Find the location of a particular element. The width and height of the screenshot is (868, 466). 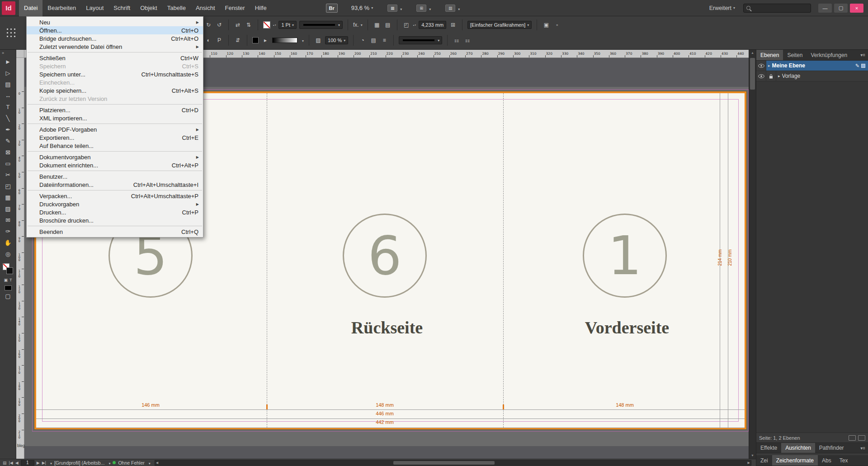

hand-tool: ✋ is located at coordinates (8, 243).